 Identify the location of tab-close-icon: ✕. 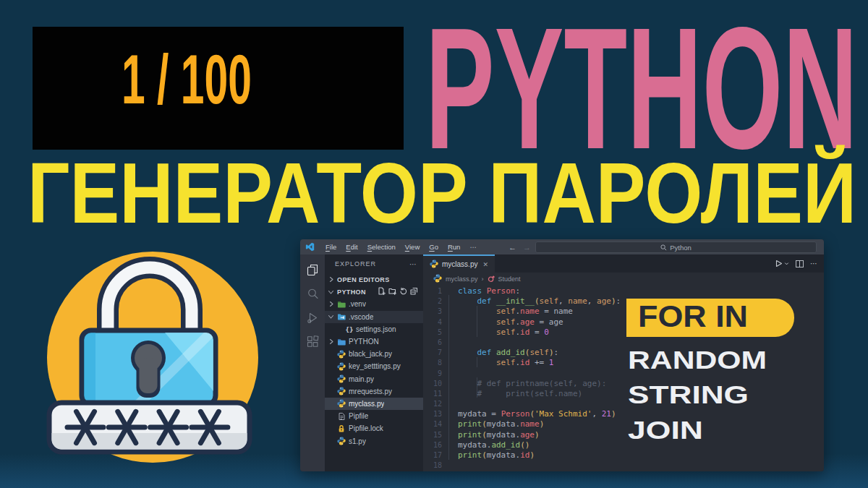
(485, 265).